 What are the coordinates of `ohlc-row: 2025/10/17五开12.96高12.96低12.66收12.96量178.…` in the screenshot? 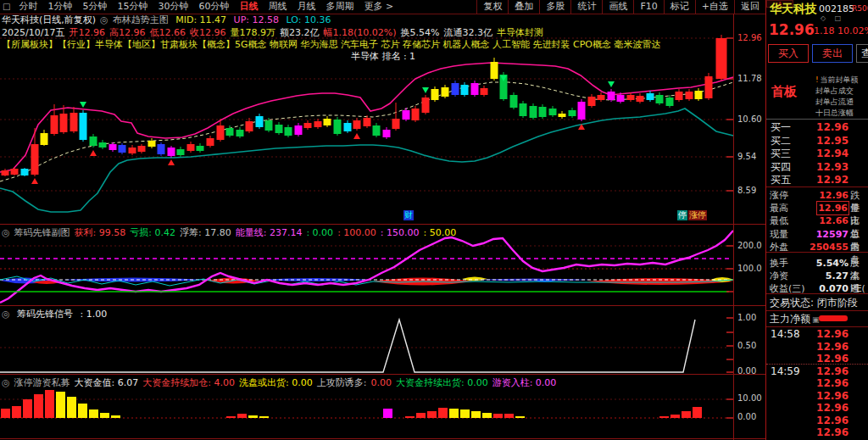 It's located at (383, 32).